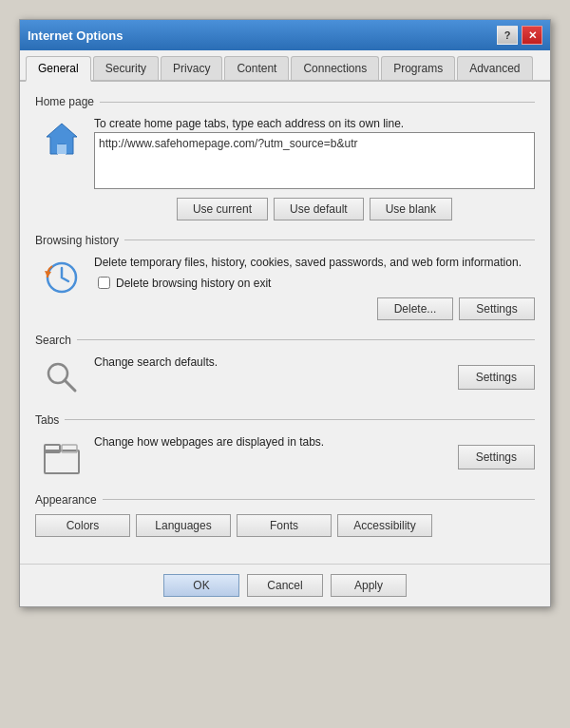 The height and width of the screenshot is (728, 570). Describe the element at coordinates (314, 309) in the screenshot. I see `browsing-history-buttons: Delete... Settings` at that location.